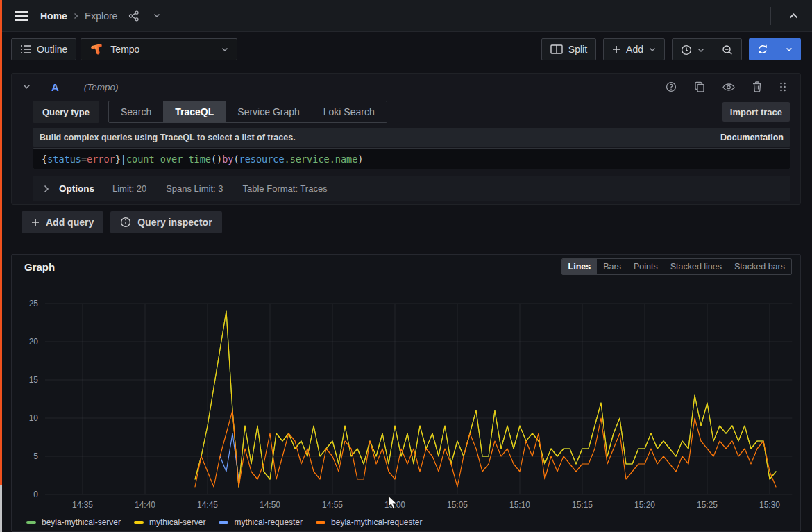 Image resolution: width=812 pixels, height=532 pixels. I want to click on query-type-search: Search, so click(136, 112).